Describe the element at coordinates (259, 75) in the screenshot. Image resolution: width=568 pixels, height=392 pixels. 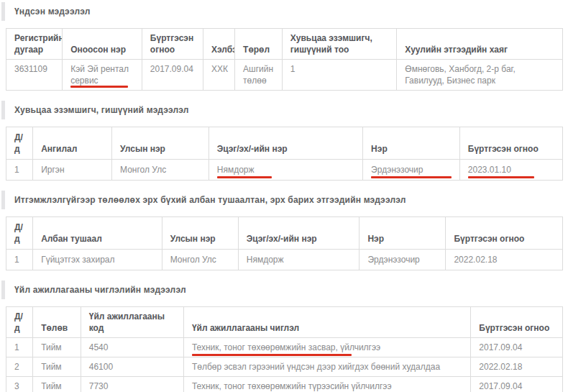
I see `type-cell: Ашгийн төлөө` at that location.